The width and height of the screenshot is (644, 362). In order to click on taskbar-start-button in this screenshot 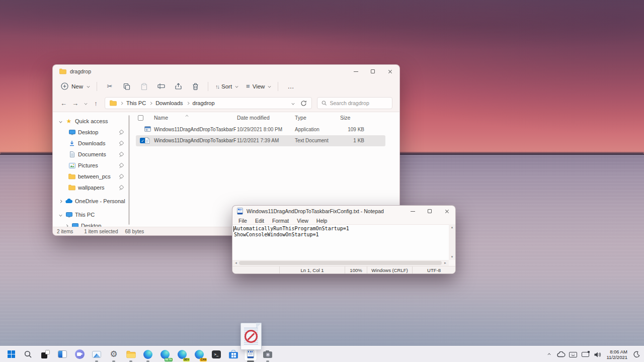, I will do `click(11, 354)`.